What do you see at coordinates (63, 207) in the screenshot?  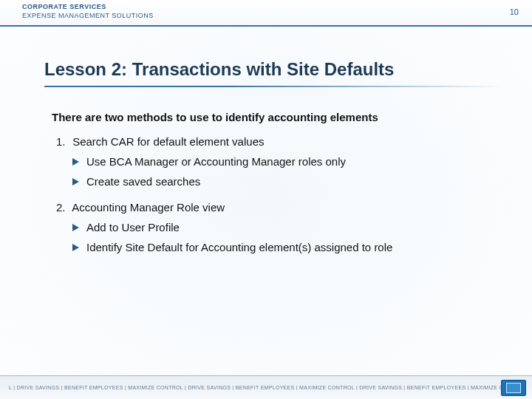 I see `item-number: 2.` at bounding box center [63, 207].